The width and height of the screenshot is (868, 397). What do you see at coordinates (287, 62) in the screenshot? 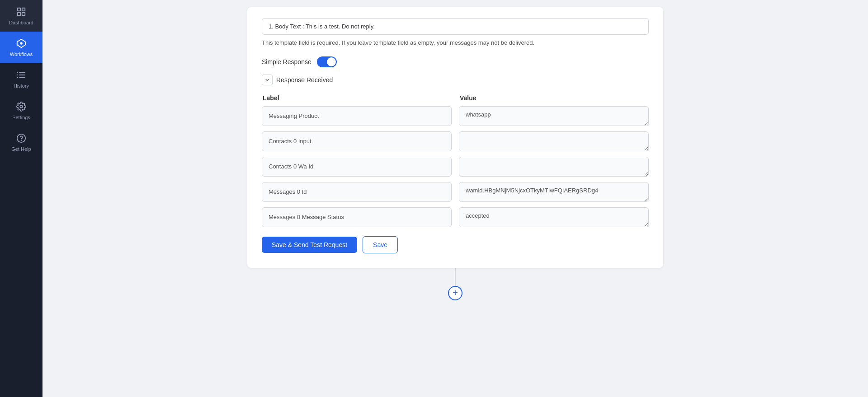
I see `simple-response-label: Simple Response` at bounding box center [287, 62].